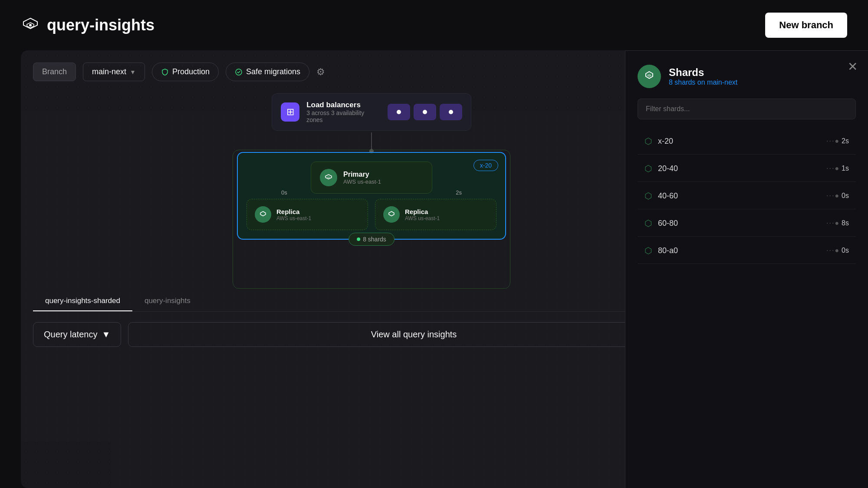  What do you see at coordinates (307, 214) in the screenshot?
I see `replica-node-1: Replica AWS us-east-1` at bounding box center [307, 214].